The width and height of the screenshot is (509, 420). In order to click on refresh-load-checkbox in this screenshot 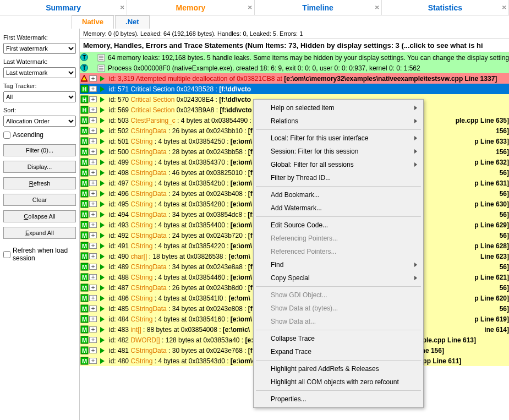, I will do `click(7, 254)`.